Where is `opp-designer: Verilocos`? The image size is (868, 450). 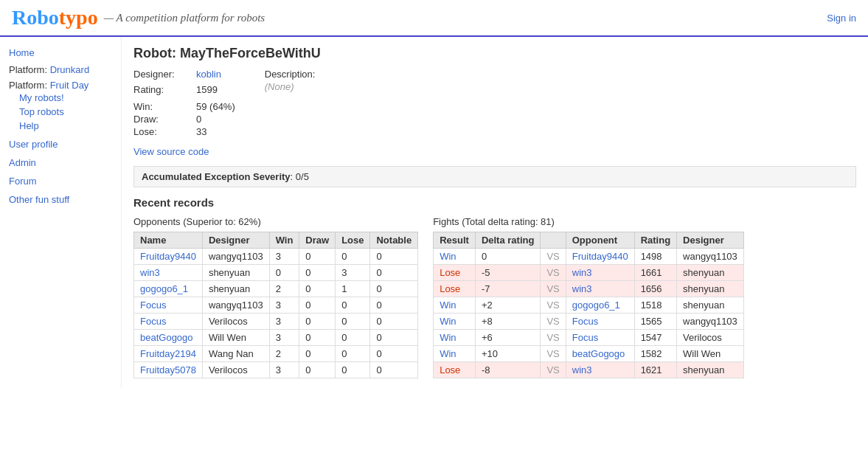
opp-designer: Verilocos is located at coordinates (236, 370).